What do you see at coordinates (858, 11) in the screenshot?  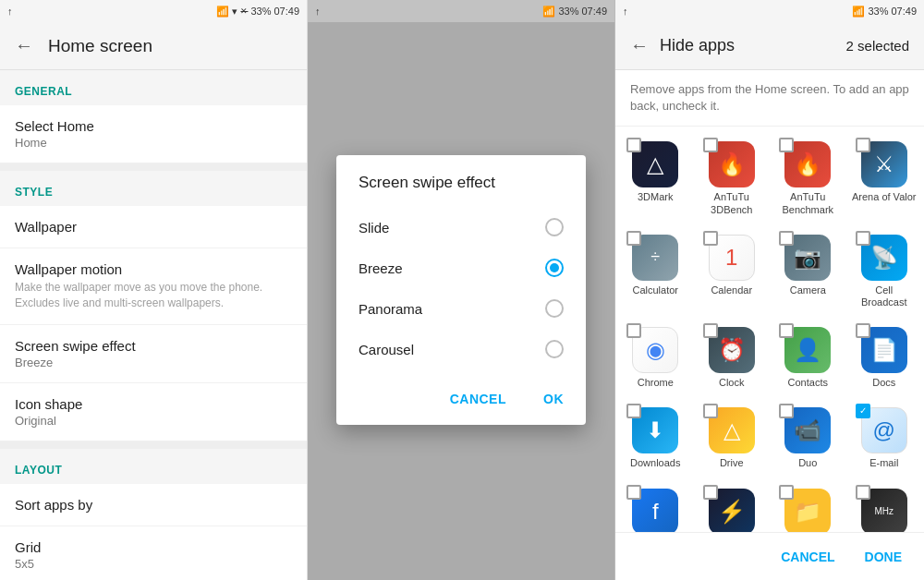 I see `sim-icon-3: 📶` at bounding box center [858, 11].